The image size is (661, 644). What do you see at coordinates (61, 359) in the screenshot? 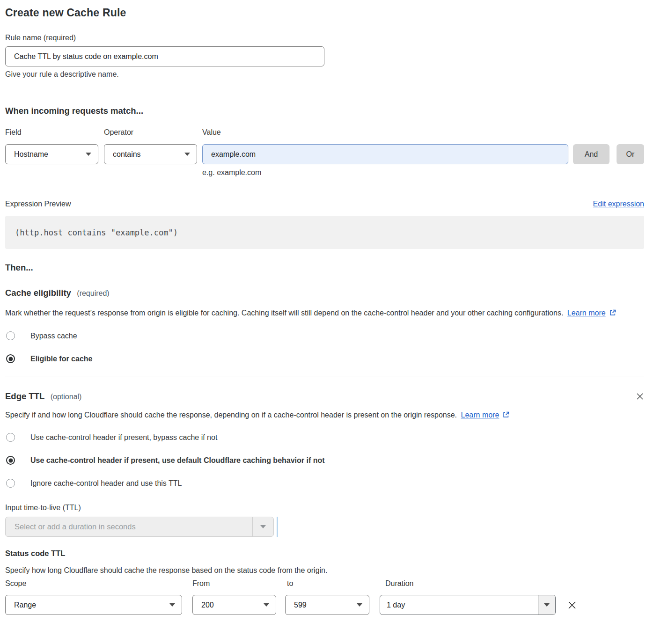
I see `radio-label: Eligible for cache` at bounding box center [61, 359].